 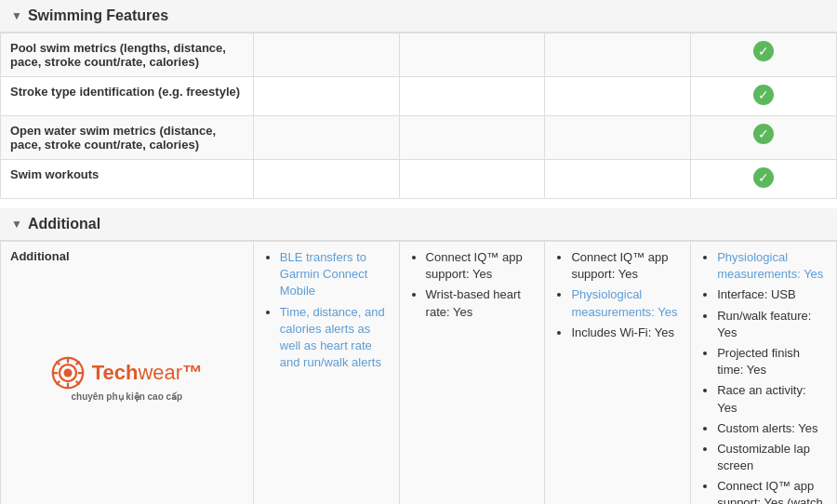 I want to click on list-item-text: Connect IQ™ app support: Yes (watch face…, so click(x=770, y=491).